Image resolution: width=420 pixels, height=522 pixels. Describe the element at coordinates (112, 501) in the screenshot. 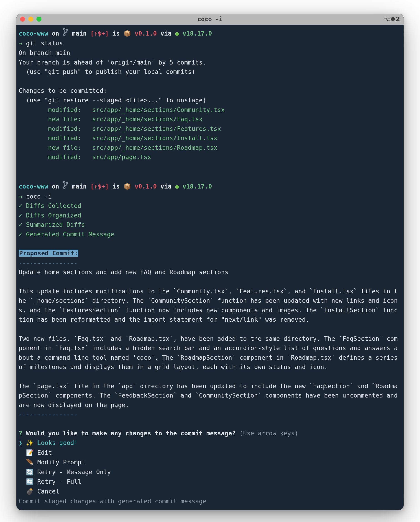

I see `footer-hint: Commit staged changes with generated com…` at that location.